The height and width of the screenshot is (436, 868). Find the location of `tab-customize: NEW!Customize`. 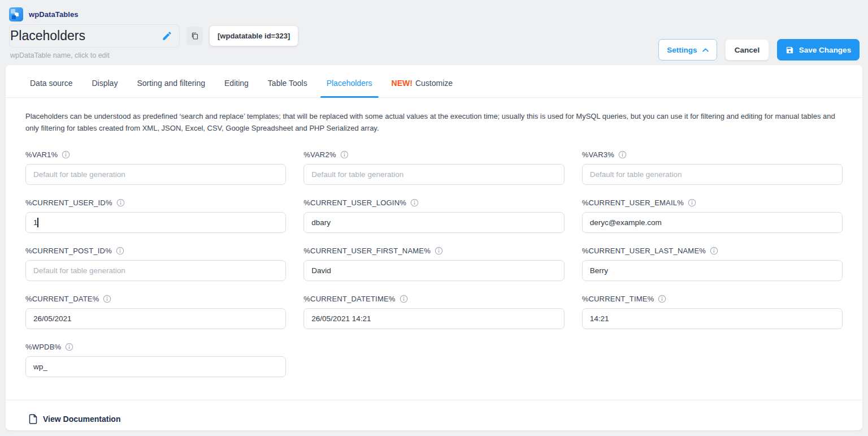

tab-customize: NEW!Customize is located at coordinates (422, 88).